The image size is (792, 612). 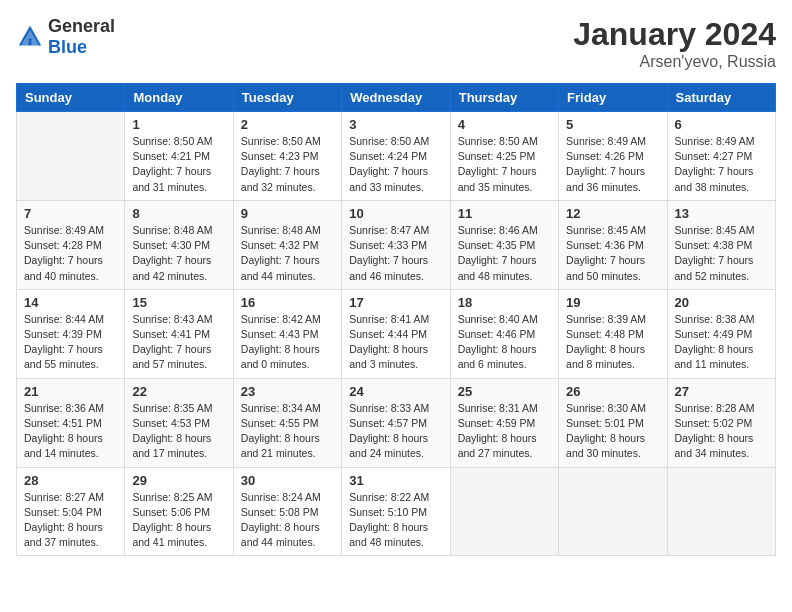 What do you see at coordinates (288, 214) in the screenshot?
I see `day-number: 9` at bounding box center [288, 214].